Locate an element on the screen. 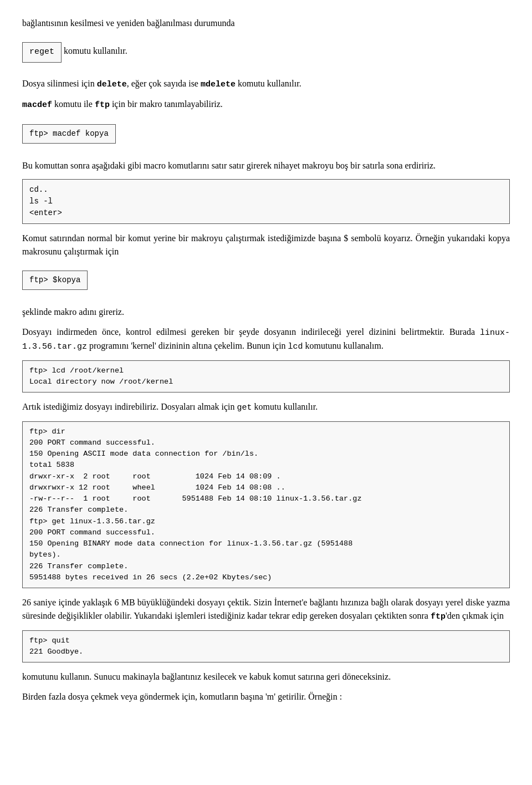 This screenshot has height=785, width=532. ftp-bold: ftp is located at coordinates (438, 616).